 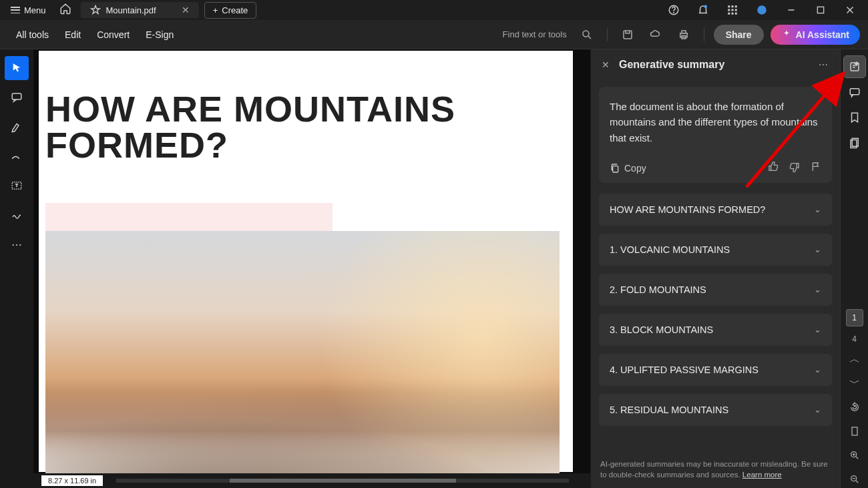 What do you see at coordinates (535, 35) in the screenshot?
I see `find-label: Find text or tools` at bounding box center [535, 35].